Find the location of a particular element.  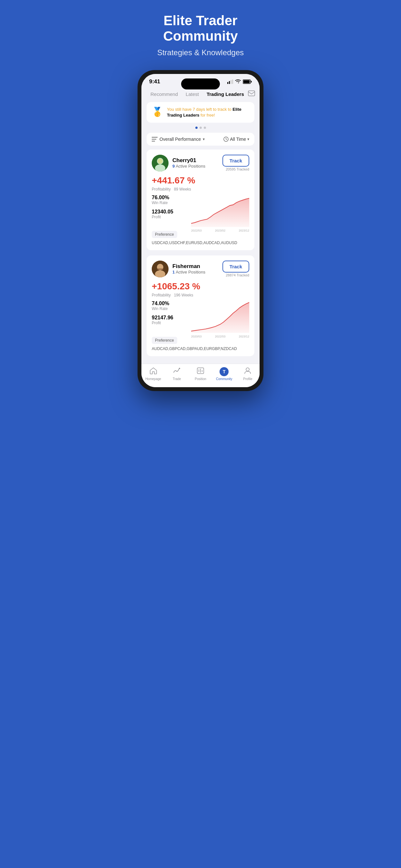

clock-icon is located at coordinates (226, 139).